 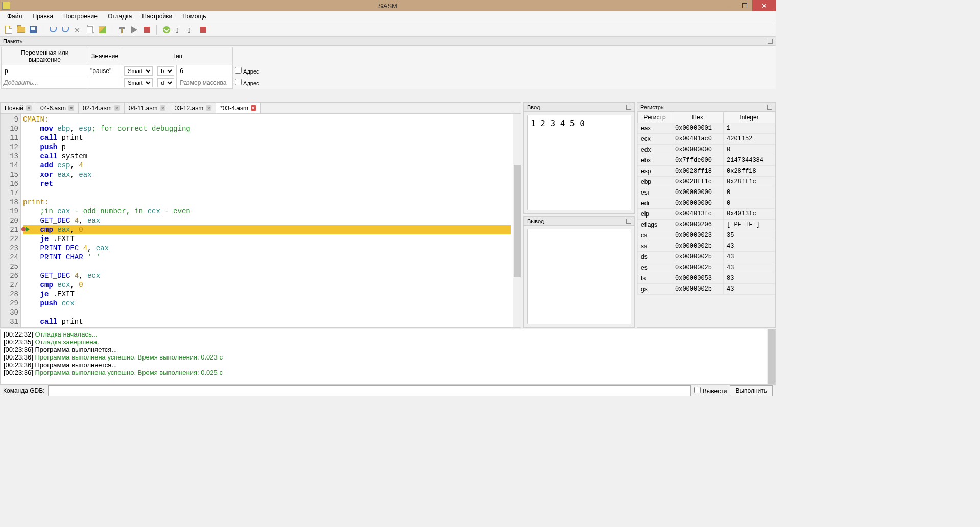 What do you see at coordinates (388, 373) in the screenshot?
I see `log-line: [00:23:36] Программа выполнена успешно. …` at bounding box center [388, 373].